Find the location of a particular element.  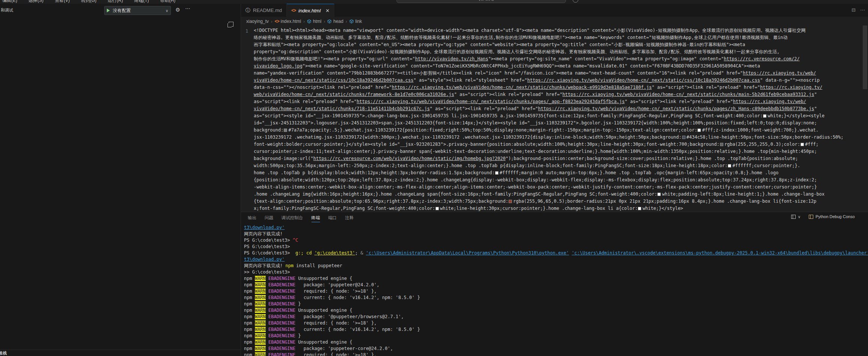

text-segment: g:; is located at coordinates (299, 253).